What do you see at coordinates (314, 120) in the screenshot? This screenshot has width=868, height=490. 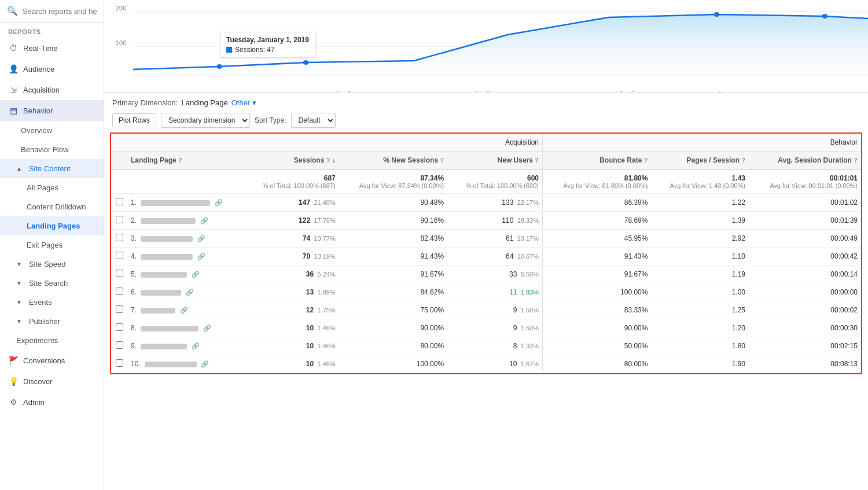 I see `sort-type-select: Default` at bounding box center [314, 120].